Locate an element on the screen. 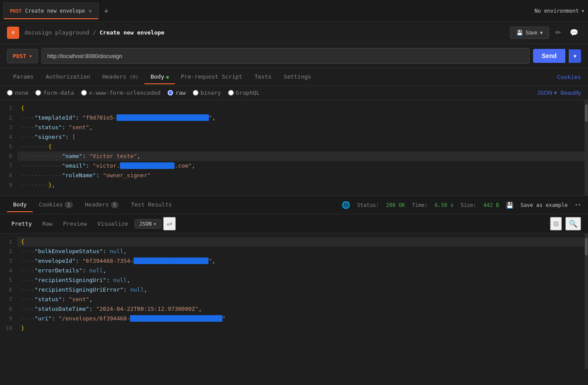 Image resolution: width=588 pixels, height=385 pixels. resp-line-5: ····"recipientSigningUri": null, is located at coordinates (301, 280).